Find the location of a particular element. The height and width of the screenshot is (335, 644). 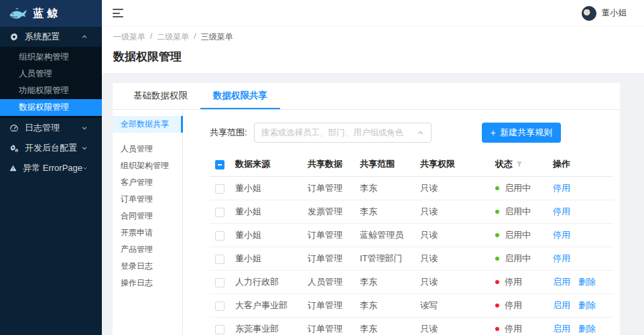

sidebar-submenu: 组织架构管理人员管理功能权限管理数据权限管理 is located at coordinates (51, 82).